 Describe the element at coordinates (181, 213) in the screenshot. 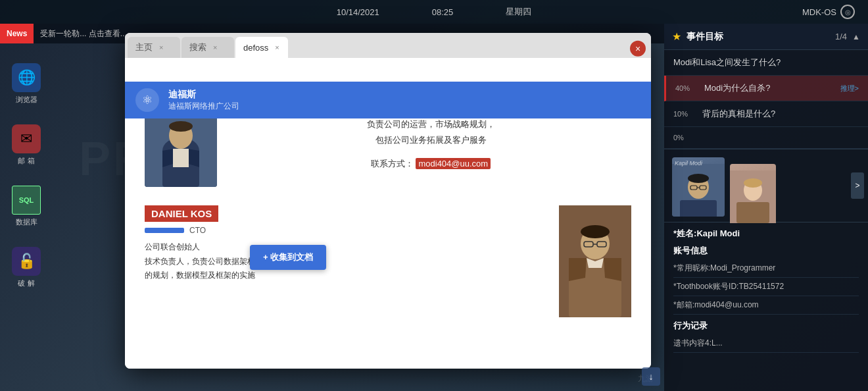

I see `daniel-name: DANIEL KOS` at that location.